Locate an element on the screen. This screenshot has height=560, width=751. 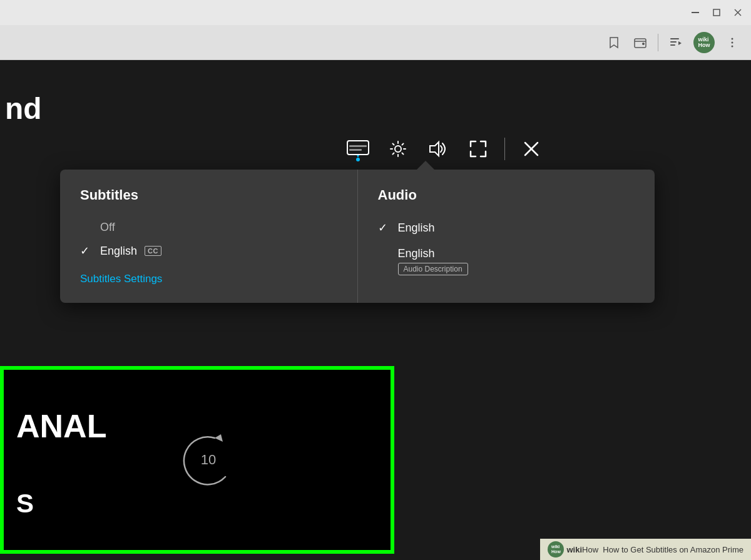
english-cc-checkmark: ✓ is located at coordinates (86, 251).